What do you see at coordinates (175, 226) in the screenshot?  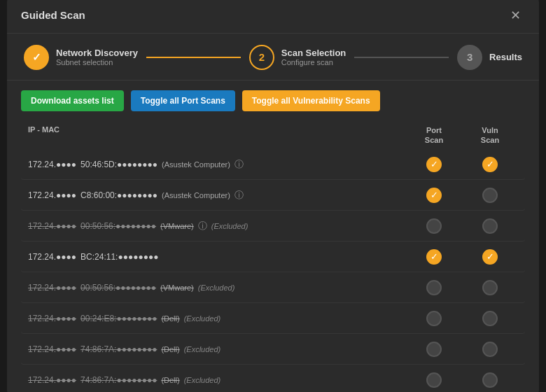 I see `cell-ip-mac: 172.24.●●●● 00:50:56:●●●●●●●● (VMware) ⓘ…` at bounding box center [175, 226].